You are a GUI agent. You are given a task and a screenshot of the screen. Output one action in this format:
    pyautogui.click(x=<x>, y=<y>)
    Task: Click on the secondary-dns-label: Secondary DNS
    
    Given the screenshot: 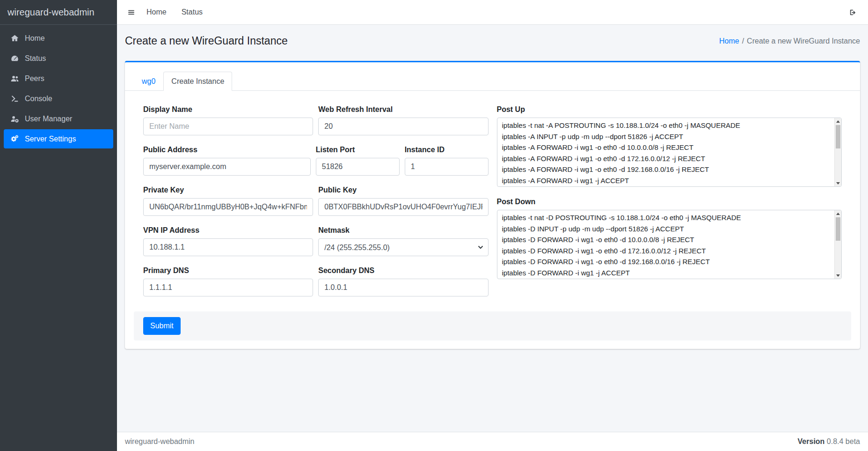 What is the action you would take?
    pyautogui.click(x=403, y=271)
    